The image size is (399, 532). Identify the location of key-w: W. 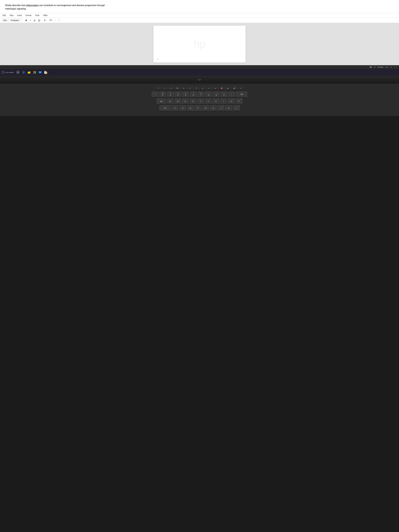
(178, 101).